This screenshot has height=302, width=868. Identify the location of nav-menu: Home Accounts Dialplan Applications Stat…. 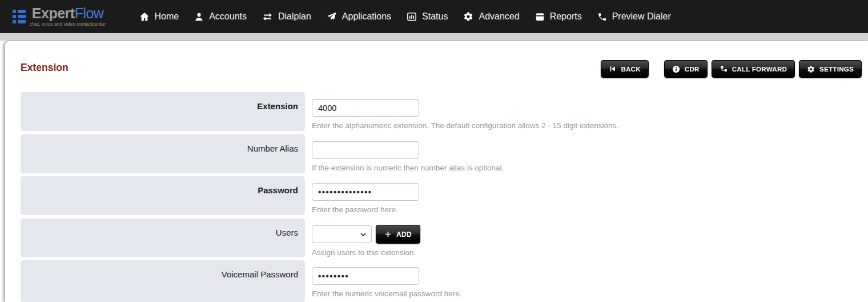
(405, 17).